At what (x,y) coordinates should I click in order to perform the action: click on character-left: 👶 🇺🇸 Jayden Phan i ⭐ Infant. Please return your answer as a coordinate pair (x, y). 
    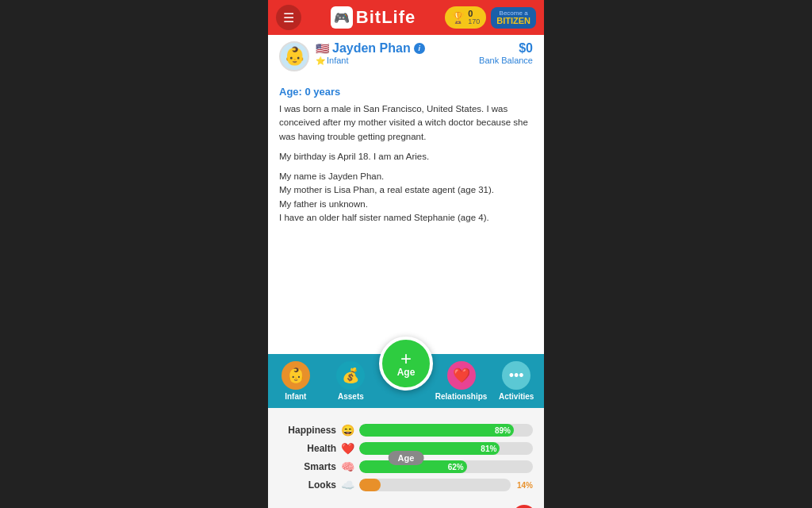
    Looking at the image, I should click on (352, 56).